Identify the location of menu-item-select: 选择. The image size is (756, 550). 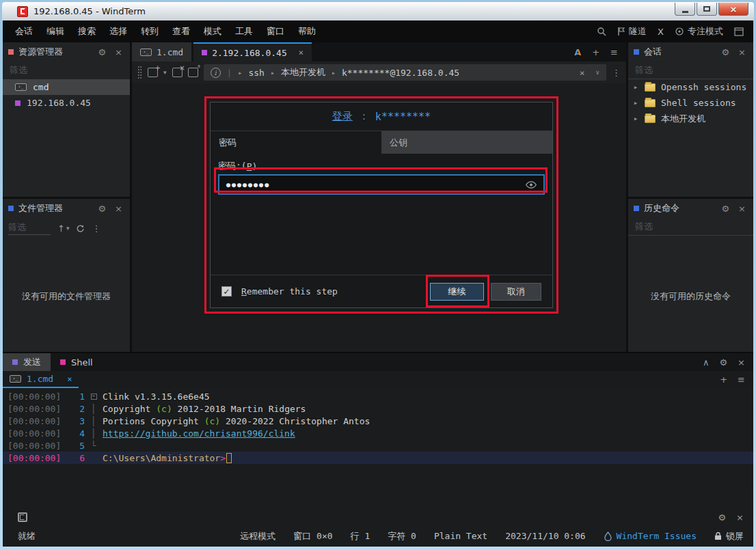
(118, 31).